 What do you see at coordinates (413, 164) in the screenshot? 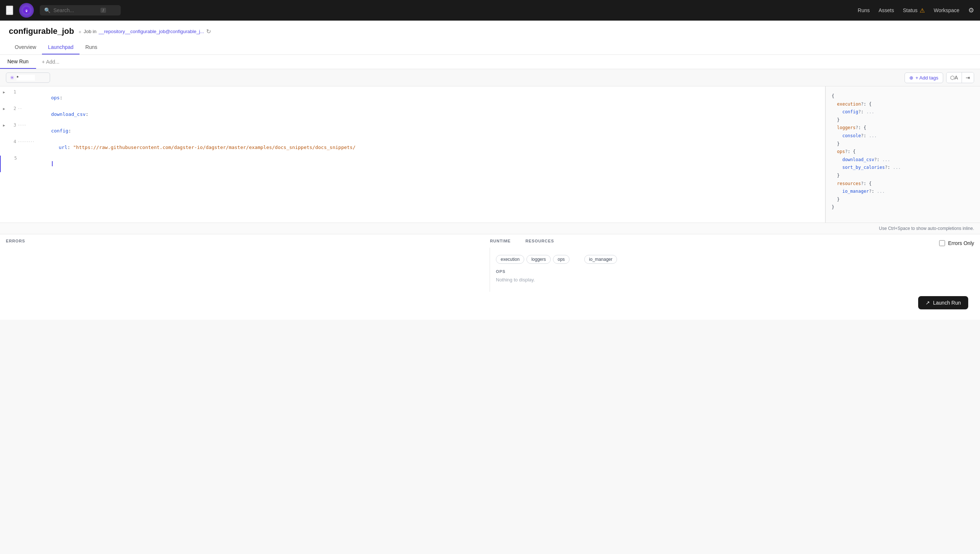
I see `editor-line-5: 5` at bounding box center [413, 164].